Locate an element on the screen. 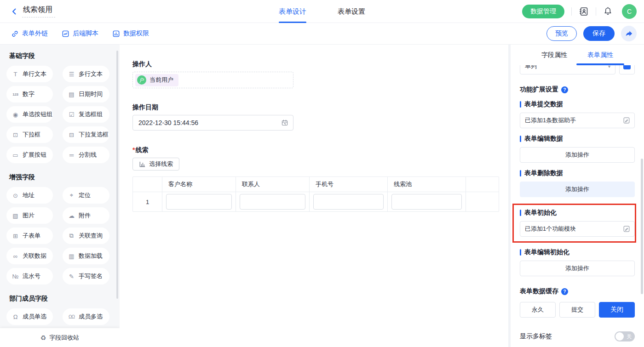 The width and height of the screenshot is (644, 347). field-pill-datetime: ▤日期时间 is located at coordinates (86, 94).